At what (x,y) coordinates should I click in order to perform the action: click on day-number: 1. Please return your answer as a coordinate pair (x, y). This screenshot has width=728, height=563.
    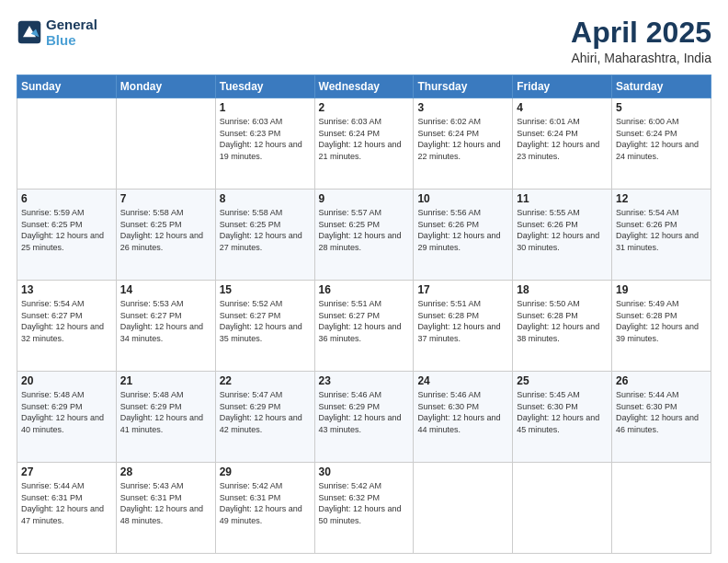
    Looking at the image, I should click on (265, 108).